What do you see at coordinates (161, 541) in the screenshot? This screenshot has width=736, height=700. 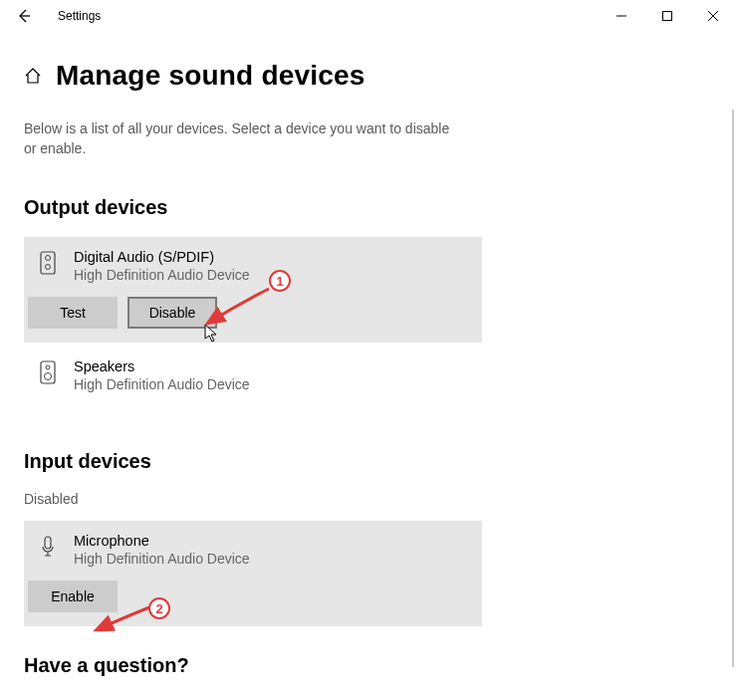 I see `device-name: Microphone` at bounding box center [161, 541].